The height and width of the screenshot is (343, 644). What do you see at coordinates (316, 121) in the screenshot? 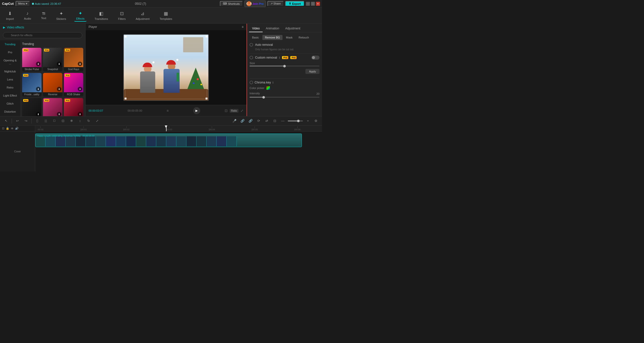
I see `settings-icon: ⚙` at bounding box center [316, 121].